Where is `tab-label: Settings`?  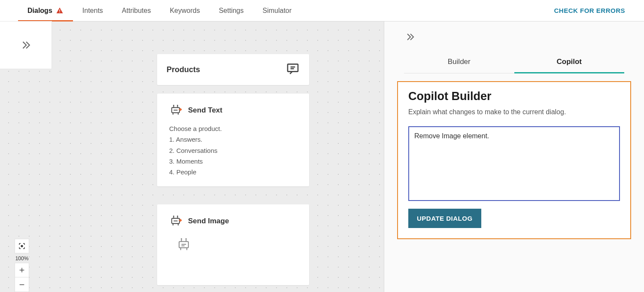
tab-label: Settings is located at coordinates (231, 11).